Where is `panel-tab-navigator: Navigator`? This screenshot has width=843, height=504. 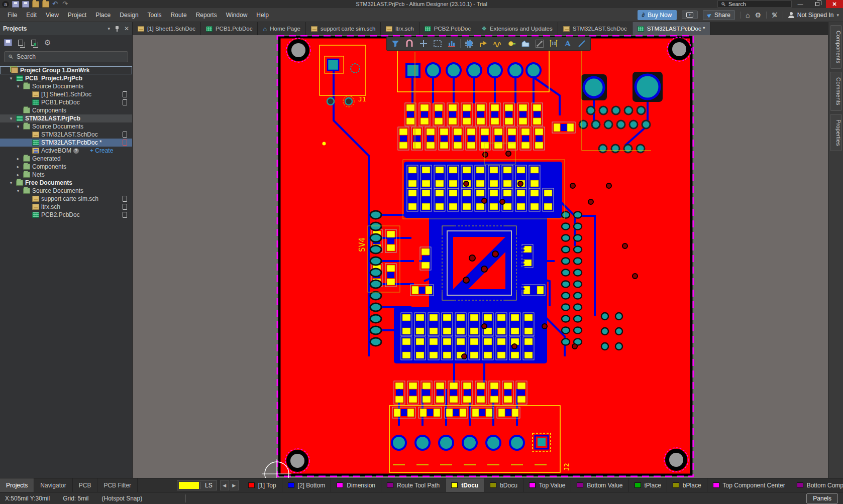 panel-tab-navigator: Navigator is located at coordinates (53, 485).